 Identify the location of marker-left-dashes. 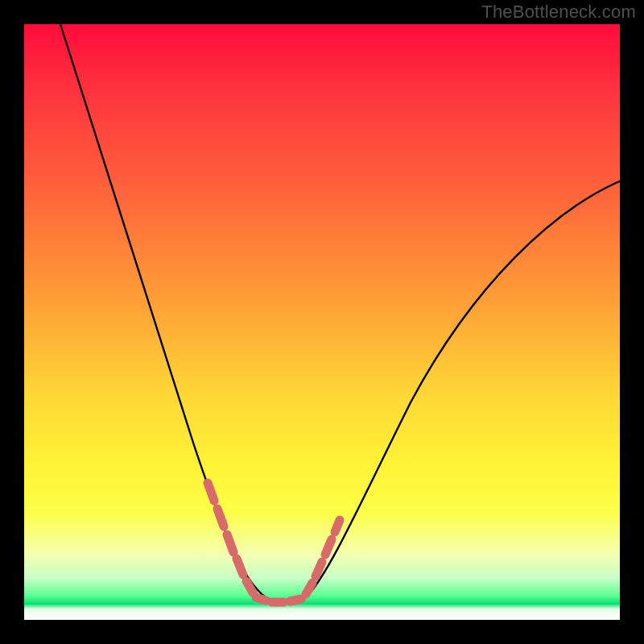
(230, 538).